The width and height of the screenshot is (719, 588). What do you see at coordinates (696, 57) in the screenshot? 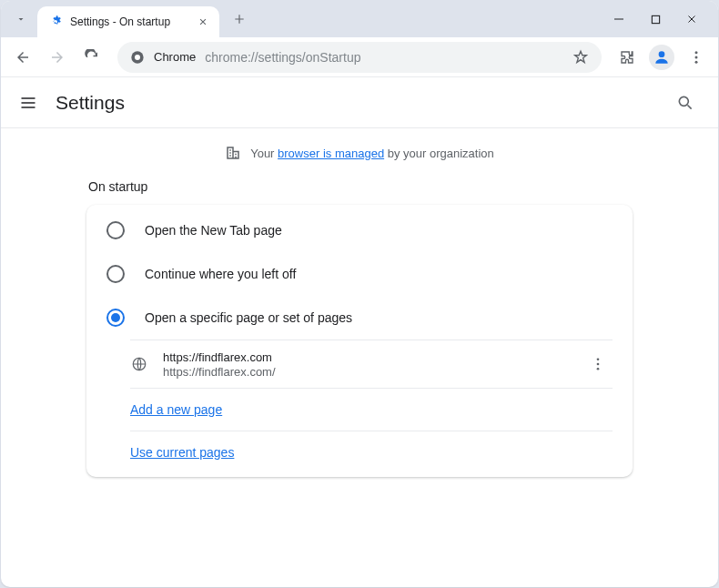
I see `chrome-menu-button` at bounding box center [696, 57].